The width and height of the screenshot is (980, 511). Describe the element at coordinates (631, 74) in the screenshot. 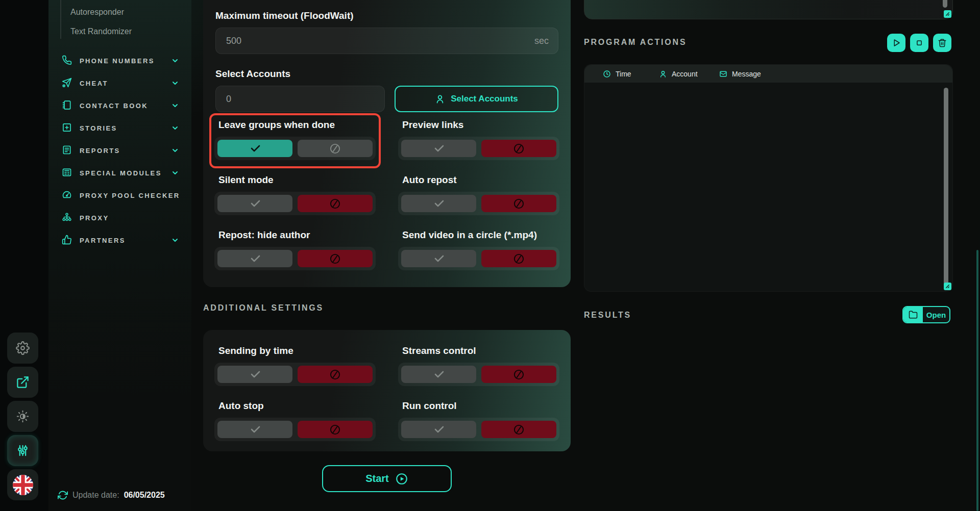

I see `table-column-header: Time` at that location.